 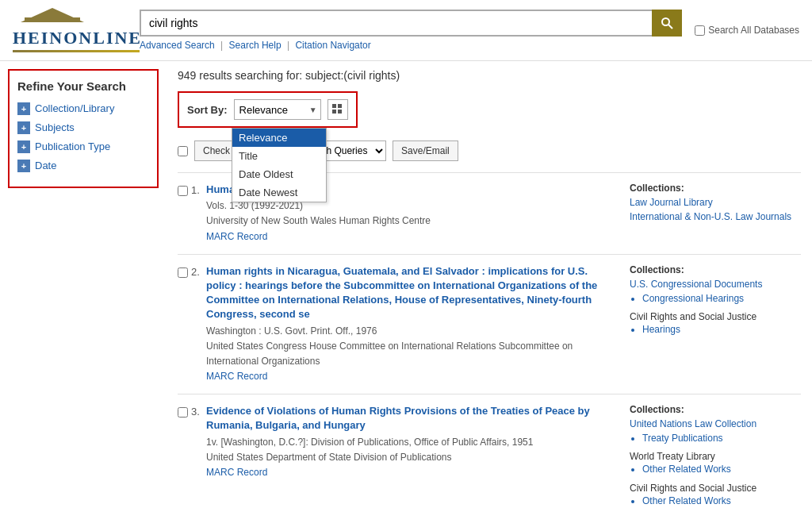 What do you see at coordinates (715, 217) in the screenshot?
I see `result-1-coll-intl: International & Non-U.S. Law Journals` at bounding box center [715, 217].